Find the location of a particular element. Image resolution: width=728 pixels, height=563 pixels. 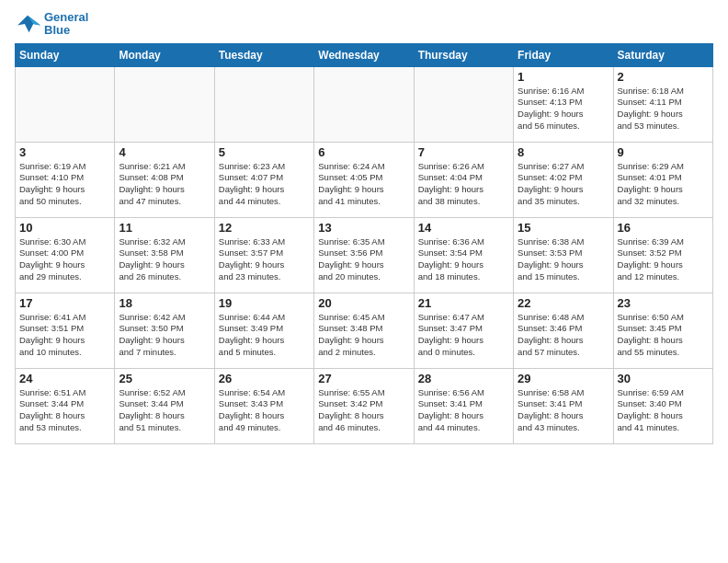

calendar-cell: 20Sunrise: 6:45 AM Sunset: 3:48 PM Dayli… is located at coordinates (364, 330).